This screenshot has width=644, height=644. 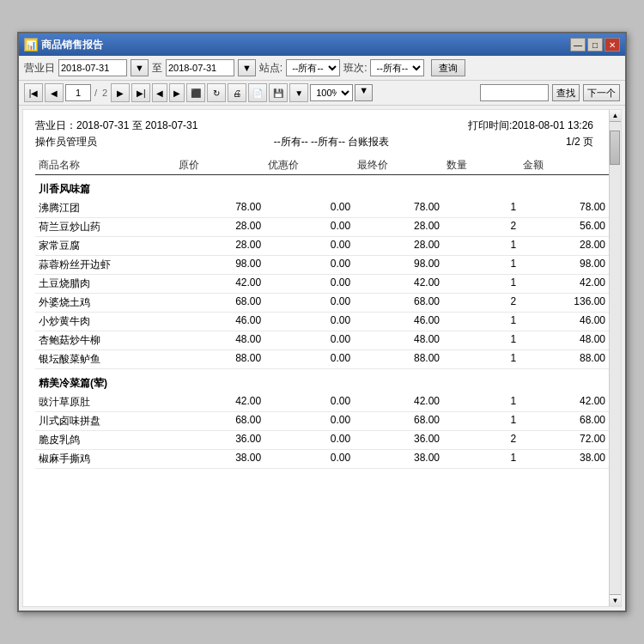 What do you see at coordinates (595, 45) in the screenshot?
I see `restore-button: □` at bounding box center [595, 45].